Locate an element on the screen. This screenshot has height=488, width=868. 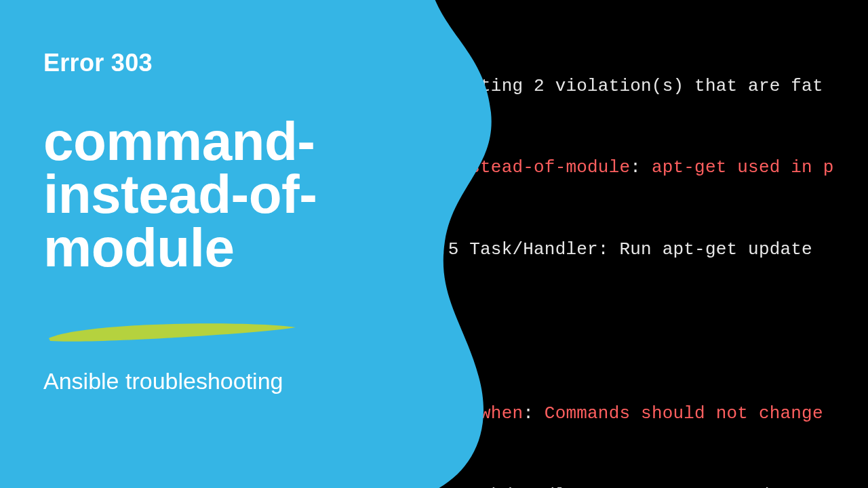
eyebrow: Error 303 is located at coordinates (217, 63).